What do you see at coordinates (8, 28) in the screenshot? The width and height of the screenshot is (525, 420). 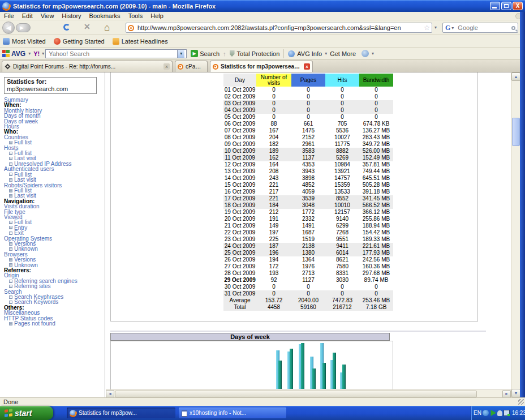 I see `back-button: ◀` at bounding box center [8, 28].